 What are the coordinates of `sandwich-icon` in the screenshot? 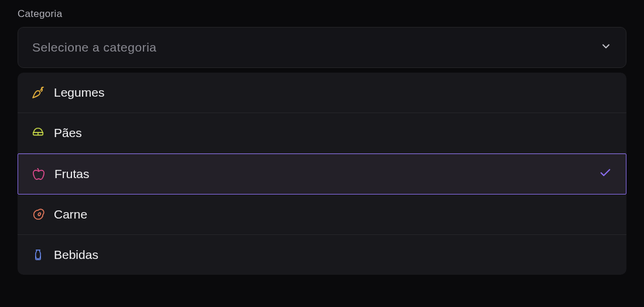 It's located at (38, 133).